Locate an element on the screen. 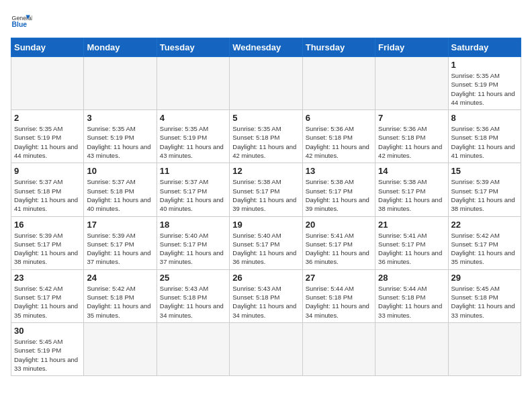 The width and height of the screenshot is (532, 411). calendar-day: 8Sunrise: 5:36 AMSunset: 5:18 PMDaylight… is located at coordinates (484, 137).